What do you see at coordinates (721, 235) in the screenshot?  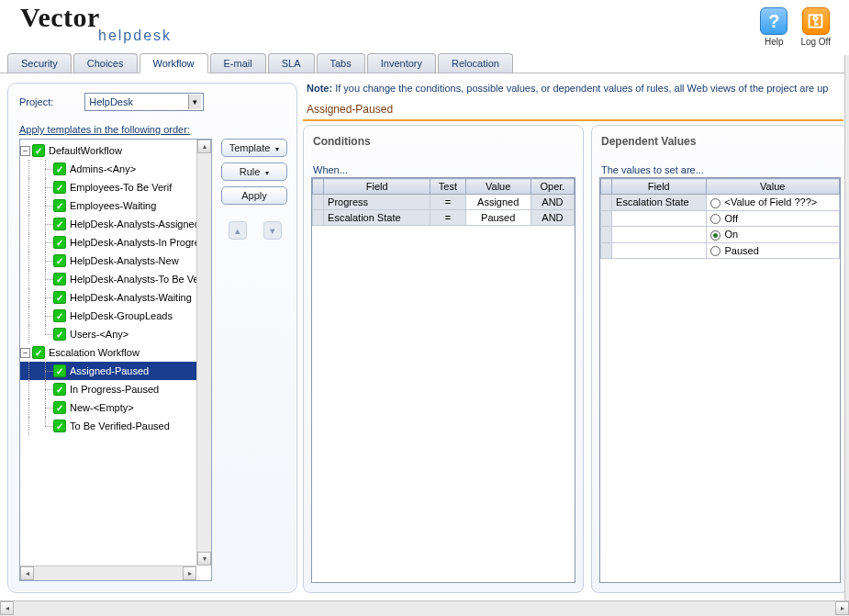 I see `dependent-option-row: On` at bounding box center [721, 235].